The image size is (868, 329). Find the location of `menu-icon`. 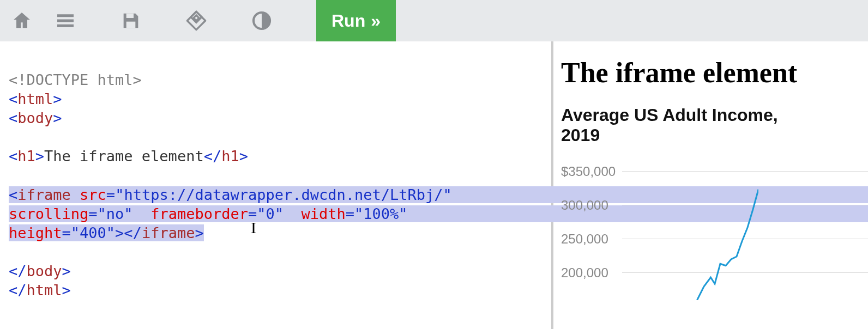

menu-icon is located at coordinates (65, 21).